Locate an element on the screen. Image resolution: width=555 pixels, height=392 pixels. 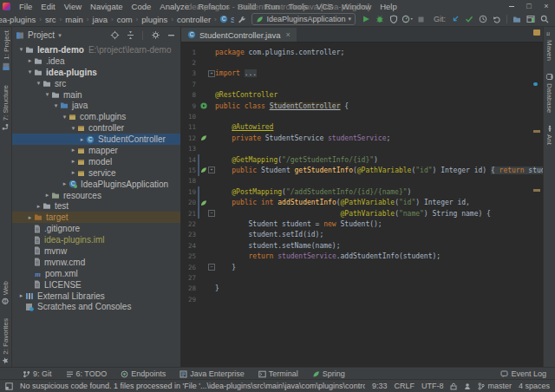
git-update-button is located at coordinates (455, 19).